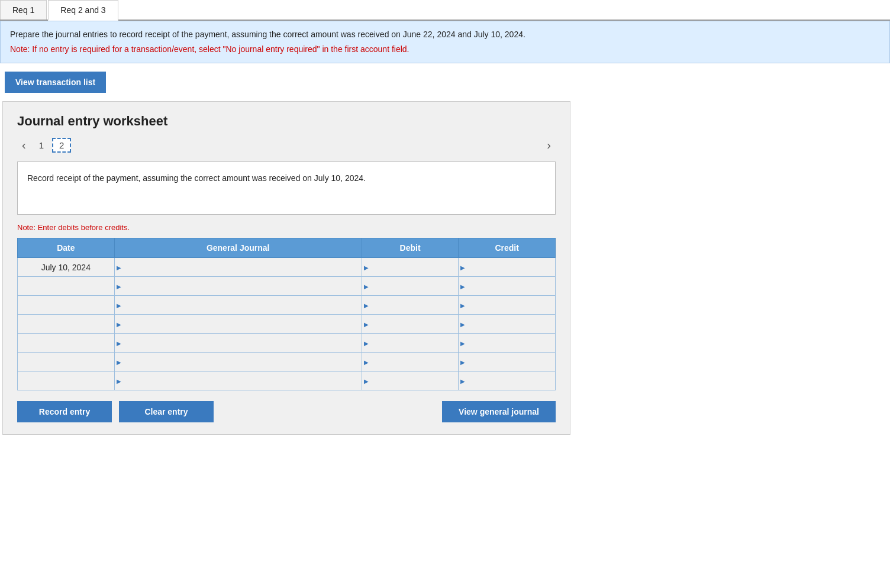  Describe the element at coordinates (410, 248) in the screenshot. I see `col-header-debit: Debit` at that location.